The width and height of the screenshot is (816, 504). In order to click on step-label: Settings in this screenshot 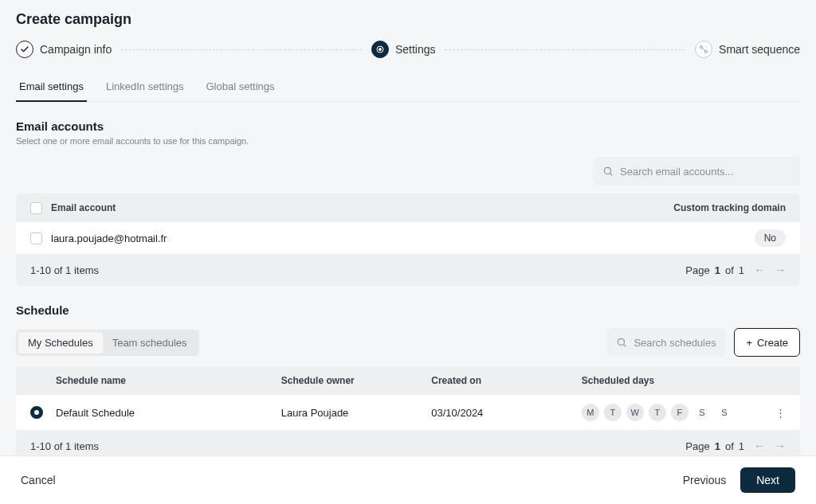, I will do `click(416, 49)`.